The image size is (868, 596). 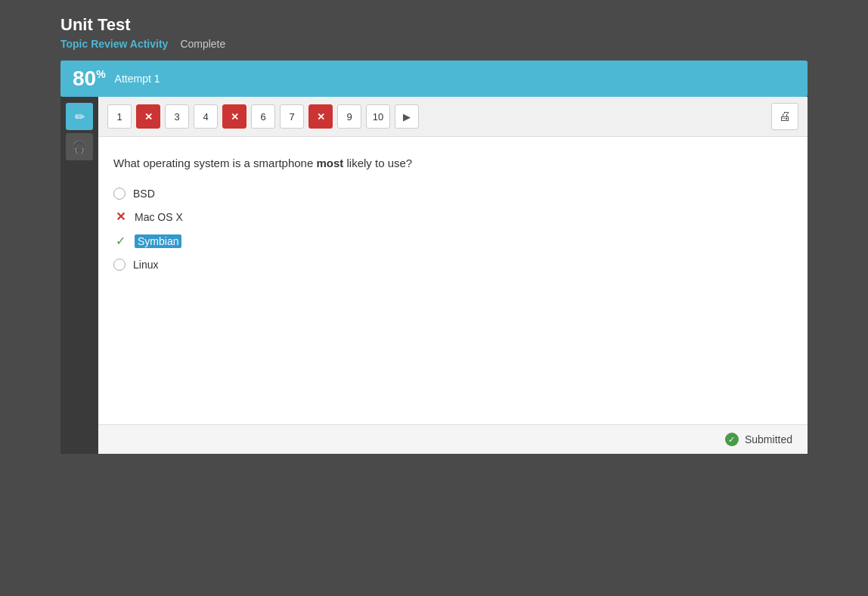 I want to click on pencil-icon: ✏, so click(x=80, y=116).